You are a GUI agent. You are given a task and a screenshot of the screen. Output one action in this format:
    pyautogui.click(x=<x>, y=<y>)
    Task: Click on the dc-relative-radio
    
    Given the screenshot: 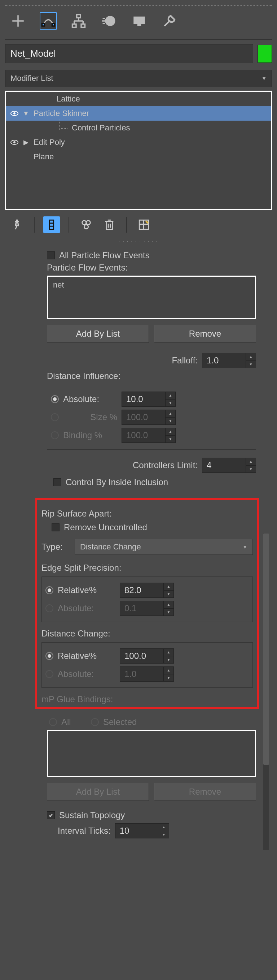 What is the action you would take?
    pyautogui.click(x=49, y=656)
    